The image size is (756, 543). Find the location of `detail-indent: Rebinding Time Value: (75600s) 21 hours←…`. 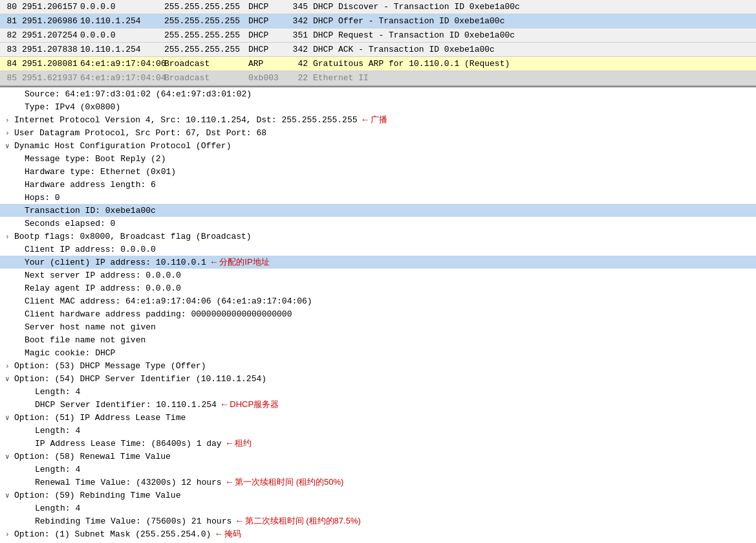

detail-indent: Rebinding Time Value: (75600s) 21 hours←… is located at coordinates (182, 521).